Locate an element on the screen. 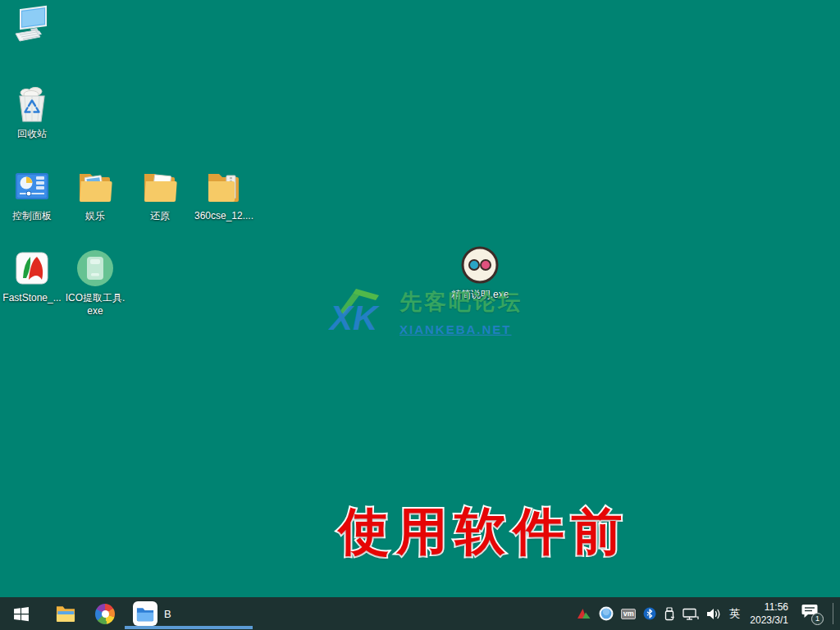 The width and height of the screenshot is (840, 630). clock-date: 2023/3/1 is located at coordinates (769, 620).